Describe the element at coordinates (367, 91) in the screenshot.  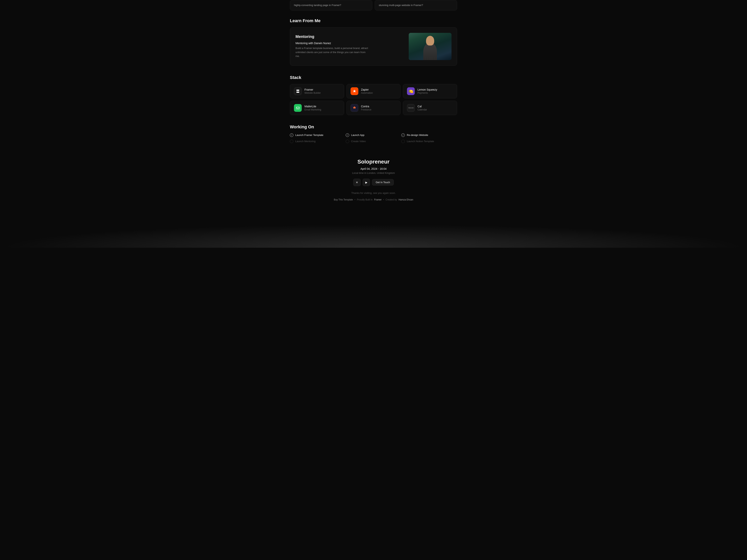
I see `zapier-info: Zapier Automation` at that location.